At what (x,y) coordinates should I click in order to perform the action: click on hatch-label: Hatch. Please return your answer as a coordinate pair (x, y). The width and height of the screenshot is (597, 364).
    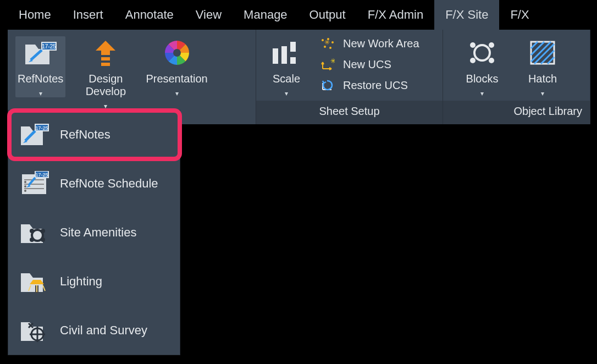
    Looking at the image, I should click on (543, 79).